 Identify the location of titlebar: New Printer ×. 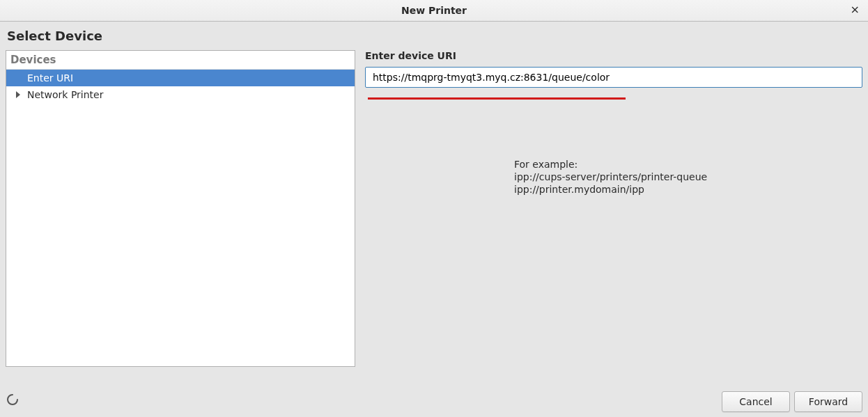
(434, 11).